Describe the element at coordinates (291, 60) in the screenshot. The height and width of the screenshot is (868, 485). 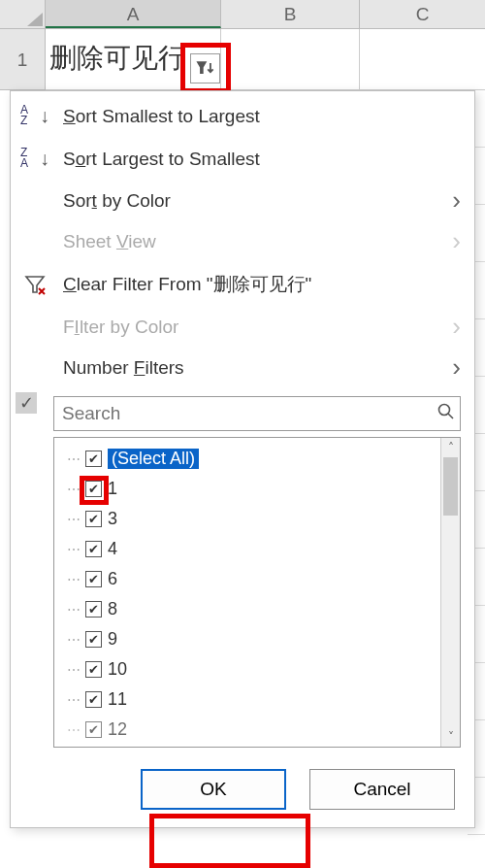
I see `cell-b1` at that location.